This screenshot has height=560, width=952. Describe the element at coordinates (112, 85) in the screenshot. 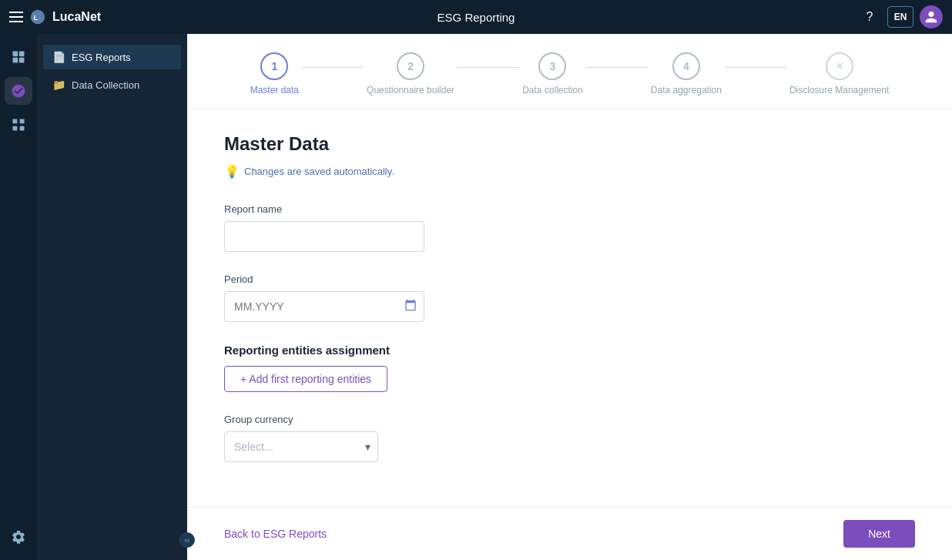

I see `sidebar-item-data-collection: 📁 Data Collection` at that location.